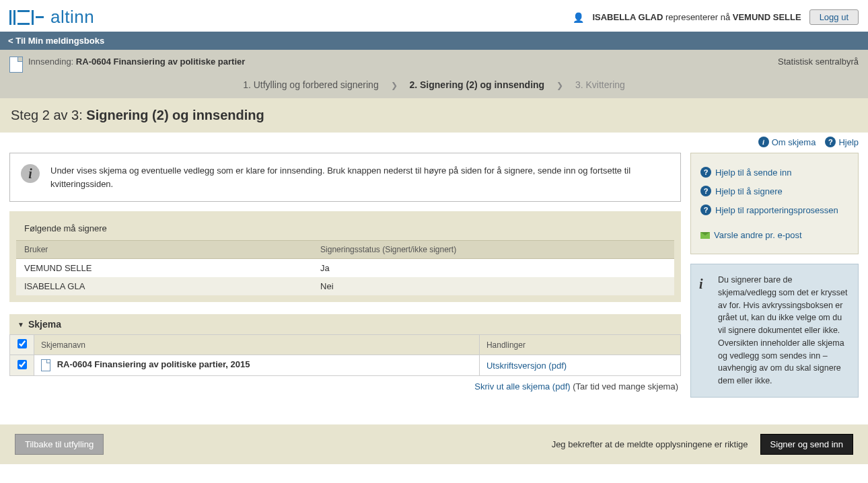  What do you see at coordinates (758, 235) in the screenshot?
I see `notify-email-link: Varsle andre pr. e-post` at bounding box center [758, 235].